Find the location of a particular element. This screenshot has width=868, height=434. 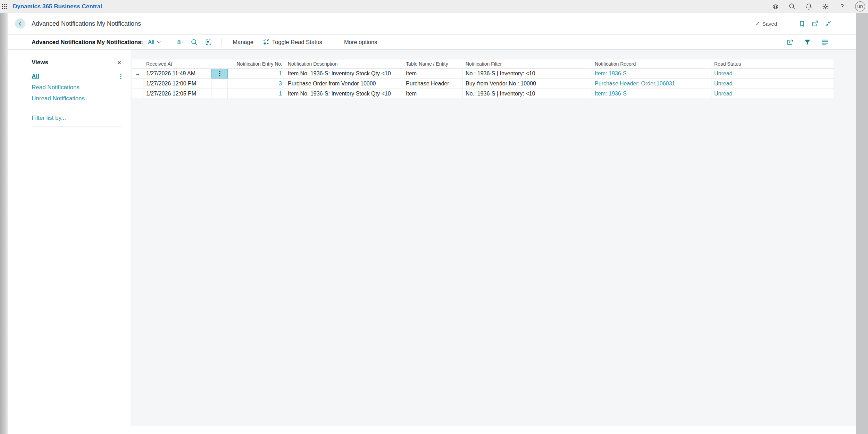

table-body: →1/27/2026 11:49 AM1Item No. 1936-S: Inv… is located at coordinates (483, 83).